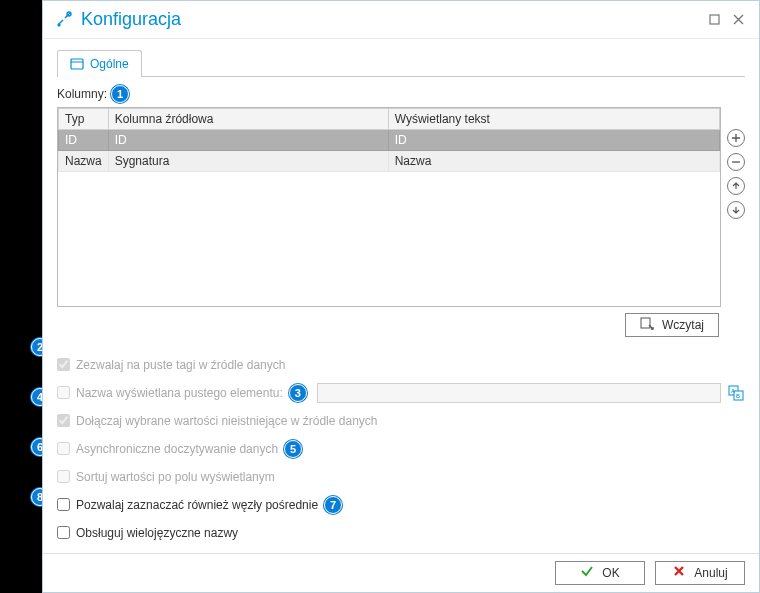 This screenshot has width=760, height=593. Describe the element at coordinates (176, 477) in the screenshot. I see `opt-label: Sortuj wartości po polu wyświetlanym` at that location.